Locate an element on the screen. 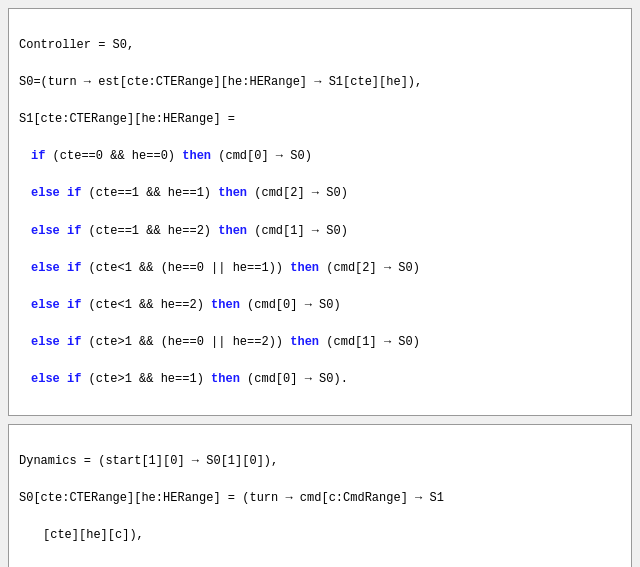 This screenshot has width=640, height=567. code-line: Dynamics = (start[1][0] → S0[1][0]), is located at coordinates (320, 462).